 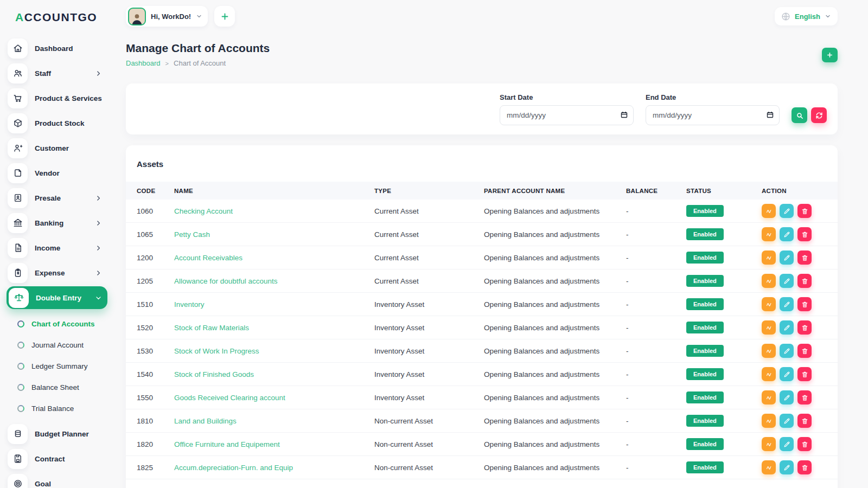 I want to click on account-name-link: Inventory, so click(x=189, y=305).